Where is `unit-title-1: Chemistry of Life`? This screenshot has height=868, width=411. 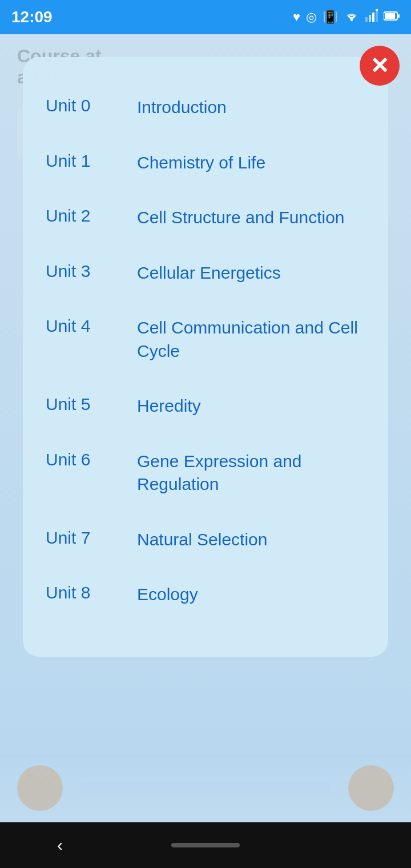
unit-title-1: Chemistry of Life is located at coordinates (251, 163).